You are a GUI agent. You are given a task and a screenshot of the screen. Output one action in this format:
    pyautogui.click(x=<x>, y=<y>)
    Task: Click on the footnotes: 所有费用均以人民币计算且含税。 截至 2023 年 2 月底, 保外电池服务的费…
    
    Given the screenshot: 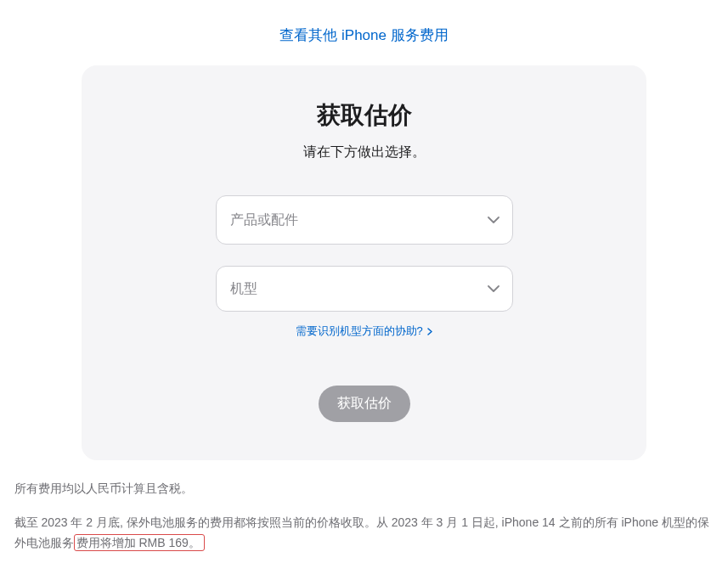 What is the action you would take?
    pyautogui.click(x=364, y=516)
    